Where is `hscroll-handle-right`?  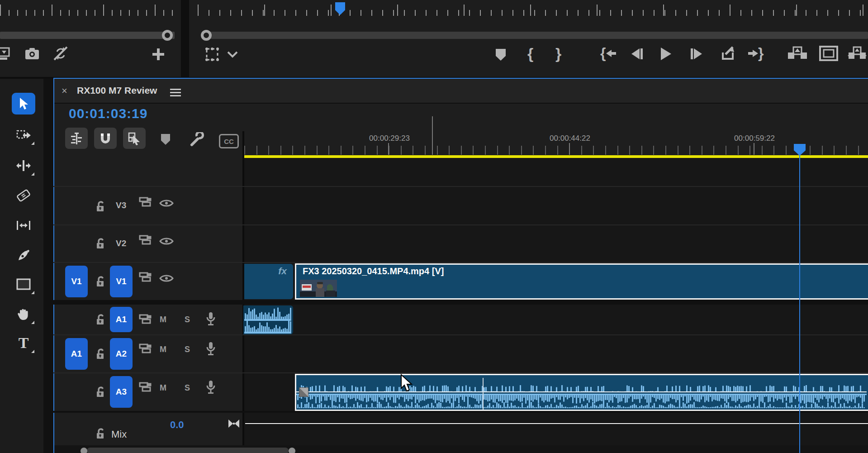
hscroll-handle-right is located at coordinates (292, 450).